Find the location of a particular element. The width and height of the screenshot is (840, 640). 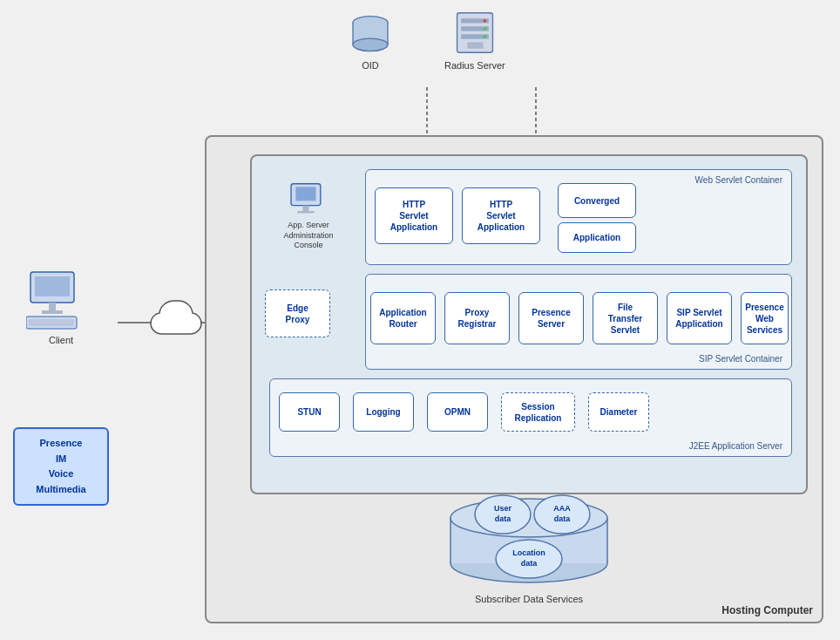

web-servlet-container: Web Servlet Container HTTPServletApplica… is located at coordinates (579, 217).